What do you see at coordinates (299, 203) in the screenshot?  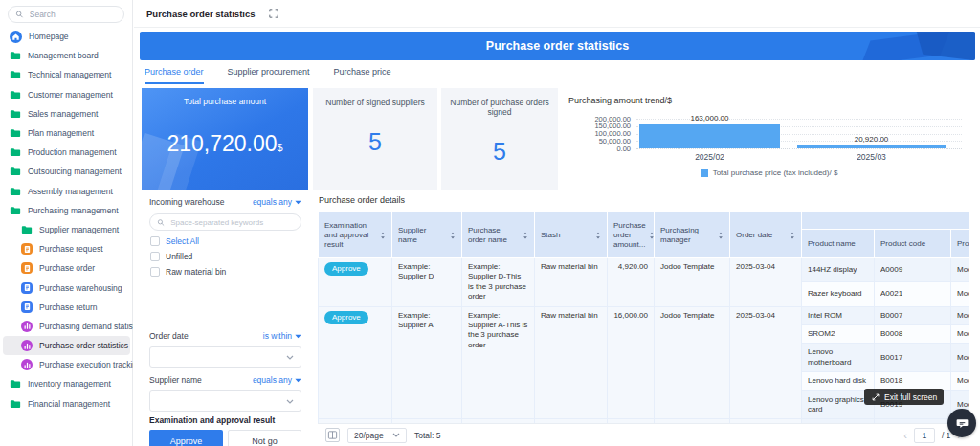 I see `caret-down-icon` at bounding box center [299, 203].